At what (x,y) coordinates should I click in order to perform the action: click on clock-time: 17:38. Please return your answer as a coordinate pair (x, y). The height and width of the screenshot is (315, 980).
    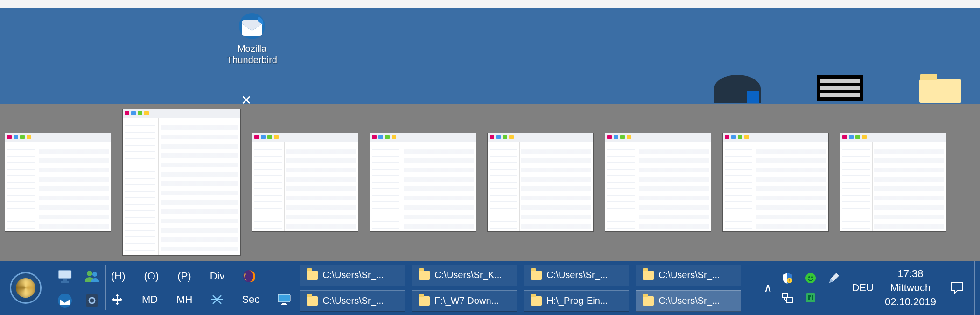
    Looking at the image, I should click on (910, 274).